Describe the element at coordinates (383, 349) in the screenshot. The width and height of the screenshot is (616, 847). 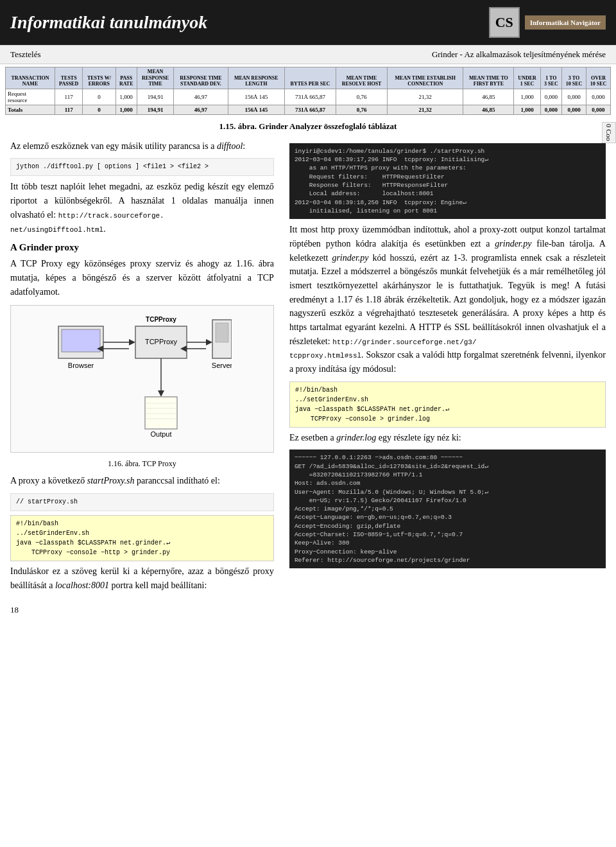
I see `ssl-url: http://grinder.sourceforge.net/g3/tcppro…` at that location.